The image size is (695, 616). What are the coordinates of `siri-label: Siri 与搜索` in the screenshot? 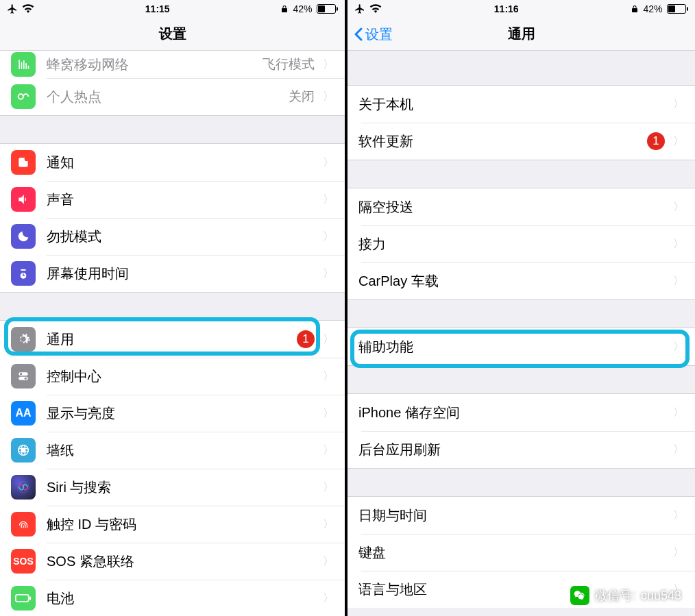 It's located at (184, 488).